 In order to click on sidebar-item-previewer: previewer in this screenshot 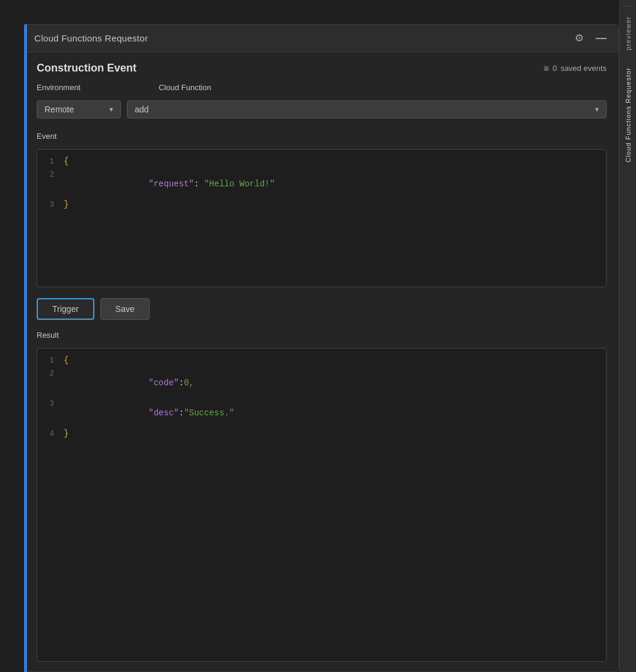, I will do `click(628, 31)`.